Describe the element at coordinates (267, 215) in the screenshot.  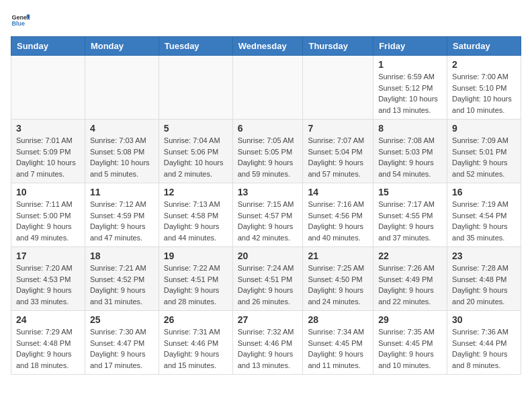
I see `calendar-cell: 13Sunrise: 7:15 AM Sunset: 4:57 PM Dayli…` at that location.